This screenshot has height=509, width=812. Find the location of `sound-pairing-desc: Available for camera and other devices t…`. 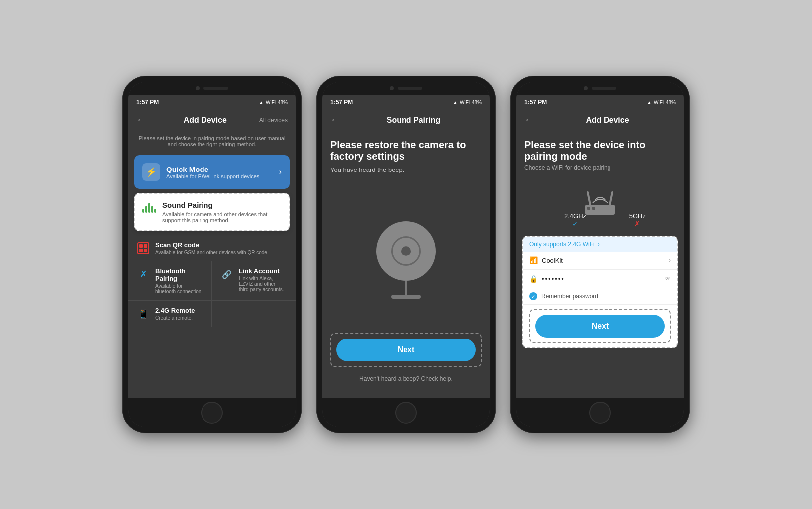

sound-pairing-desc: Available for camera and other devices t… is located at coordinates (222, 217).